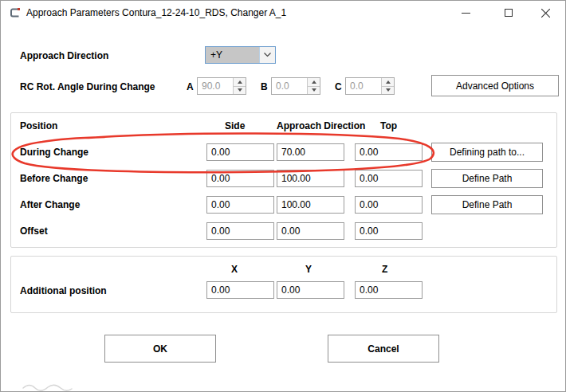 The image size is (566, 392). I want to click on before-change-top-input, so click(389, 178).